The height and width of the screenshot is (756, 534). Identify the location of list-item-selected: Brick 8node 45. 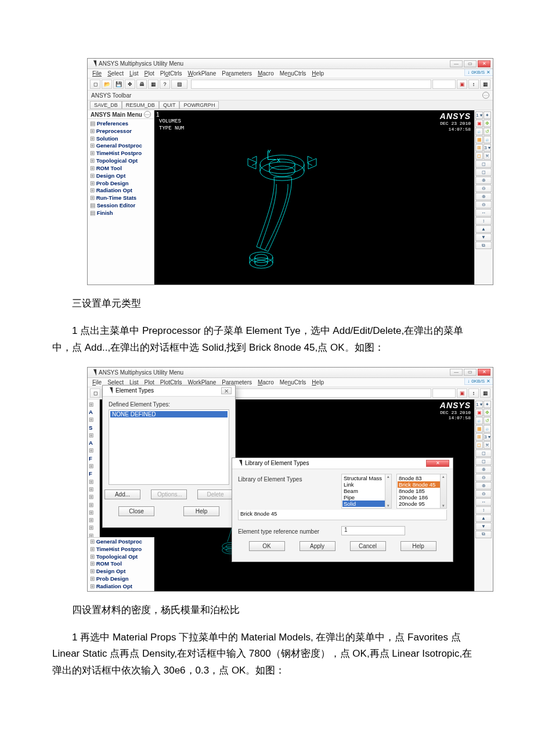
(421, 484).